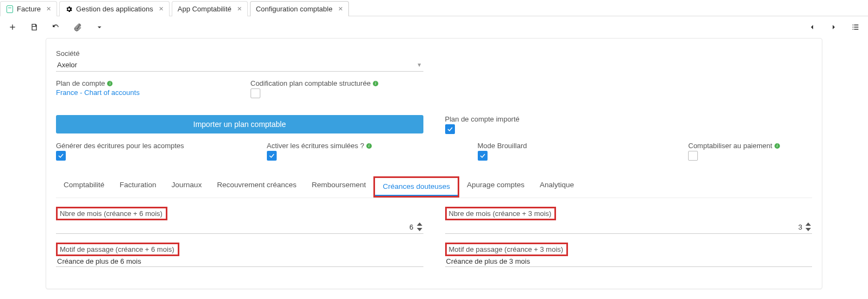  Describe the element at coordinates (237, 227) in the screenshot. I see `nb6-value: 6` at that location.